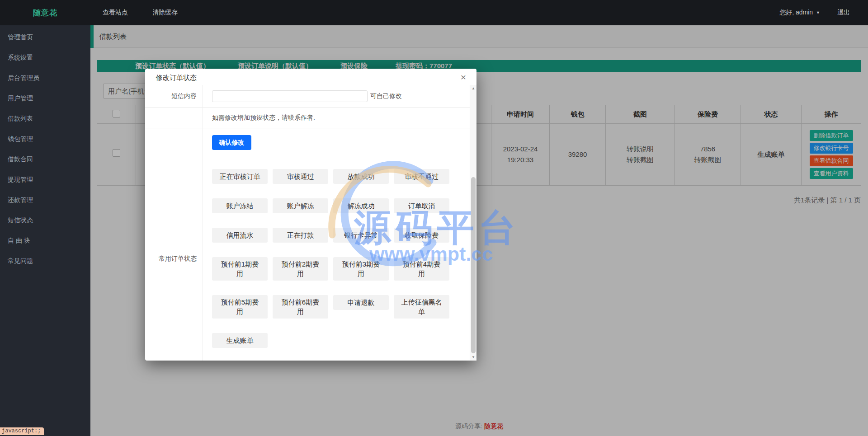  I want to click on sidebar-item-借款列表: 借款列表, so click(45, 118).